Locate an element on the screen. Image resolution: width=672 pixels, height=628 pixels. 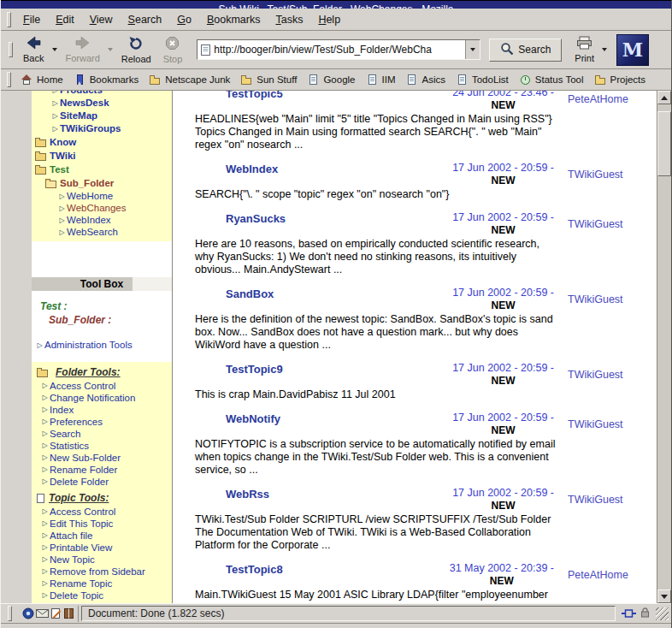
folder-tool-link: Preferences is located at coordinates (76, 422).